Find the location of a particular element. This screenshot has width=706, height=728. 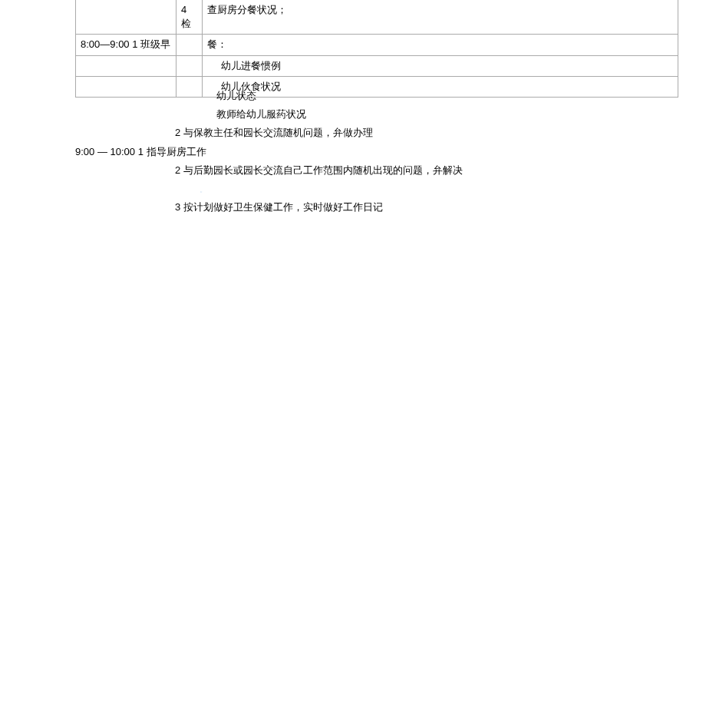

cell-number: 4 检 is located at coordinates (189, 17).